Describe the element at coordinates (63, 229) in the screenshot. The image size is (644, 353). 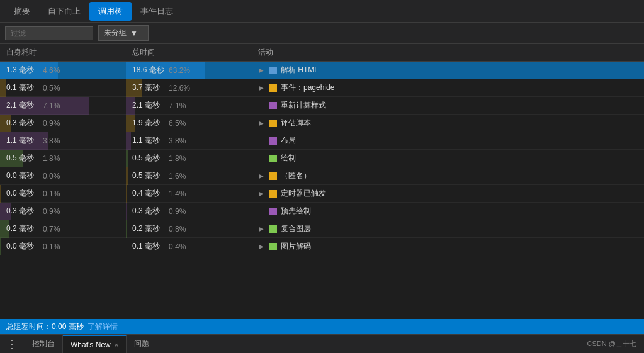
I see `self-cell: 0.2 毫秒0.7%` at that location.